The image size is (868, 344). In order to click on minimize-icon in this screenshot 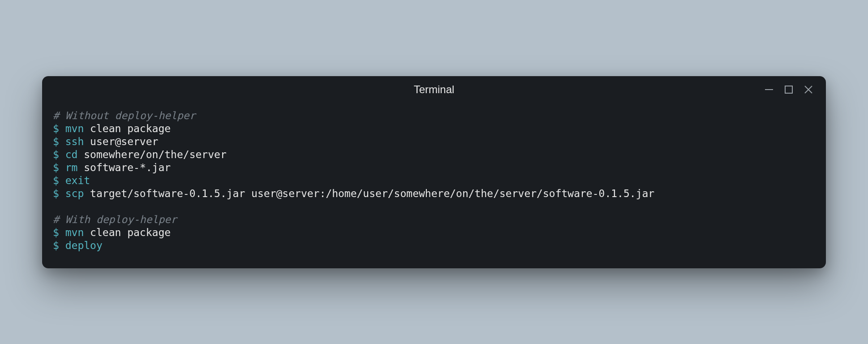, I will do `click(769, 90)`.